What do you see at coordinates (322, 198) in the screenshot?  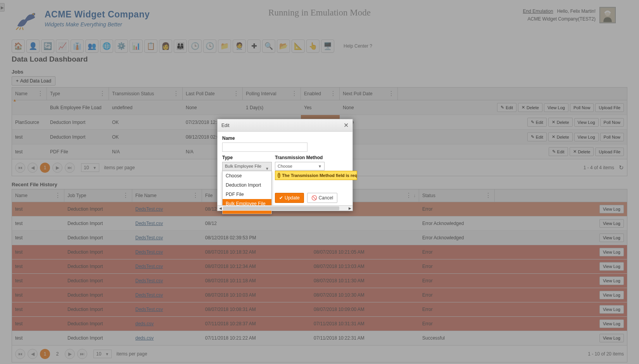 I see `cancel-button: 🚫 Cancel` at bounding box center [322, 198].